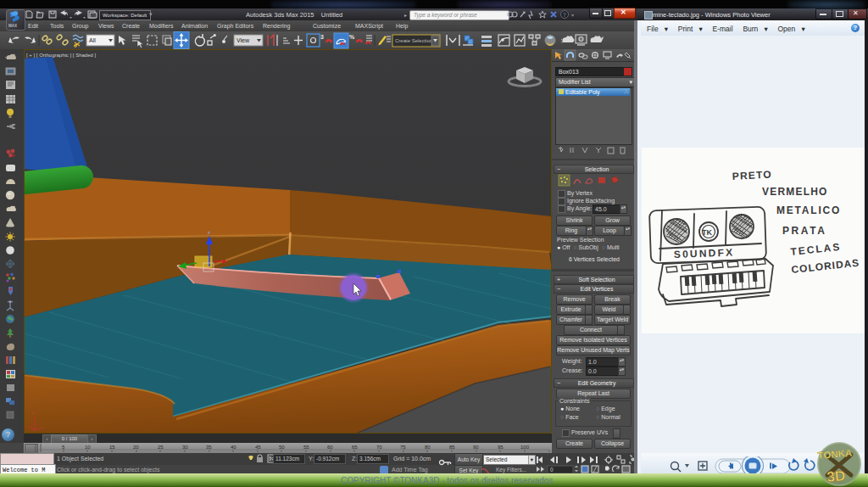  What do you see at coordinates (88, 447) in the screenshot?
I see `svg-text: 10` at bounding box center [88, 447].